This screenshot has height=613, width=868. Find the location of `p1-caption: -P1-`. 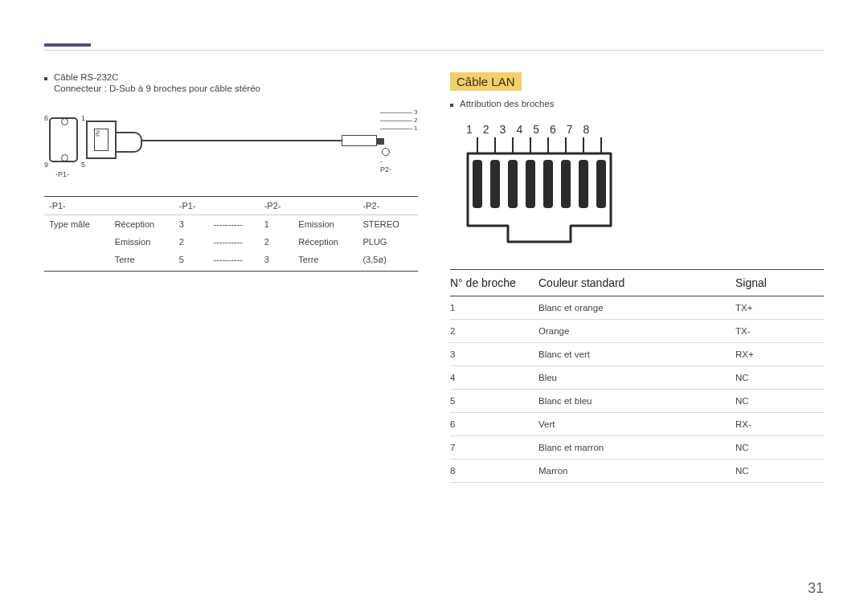

p1-caption: -P1- is located at coordinates (63, 174).